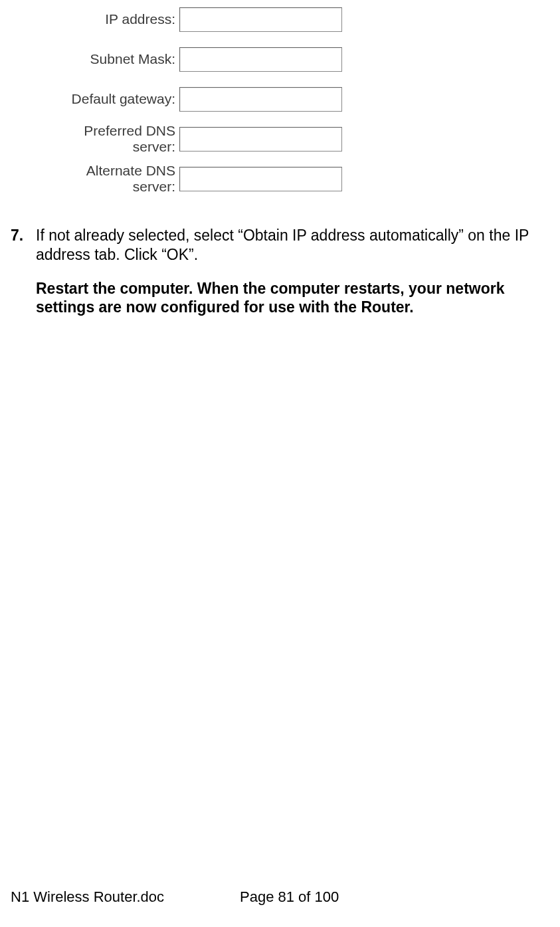  Describe the element at coordinates (114, 19) in the screenshot. I see `ip-address-label: IP address:` at that location.